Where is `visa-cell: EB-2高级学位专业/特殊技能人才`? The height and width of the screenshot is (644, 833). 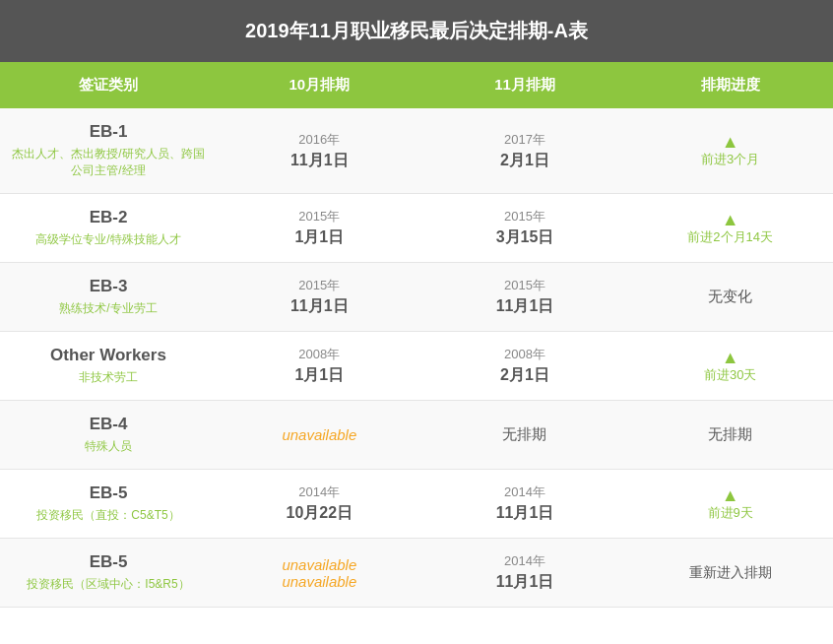
visa-cell: EB-2高级学位专业/特殊技能人才 is located at coordinates (108, 228).